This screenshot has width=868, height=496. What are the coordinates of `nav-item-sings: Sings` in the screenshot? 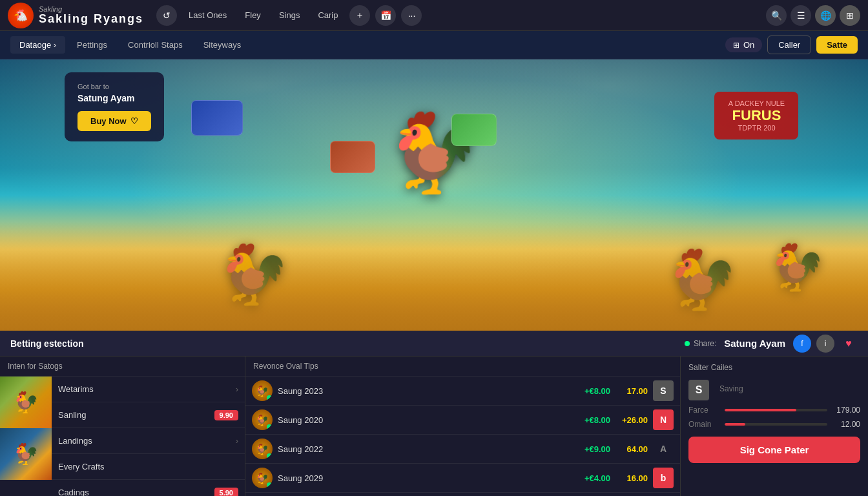 It's located at (289, 16).